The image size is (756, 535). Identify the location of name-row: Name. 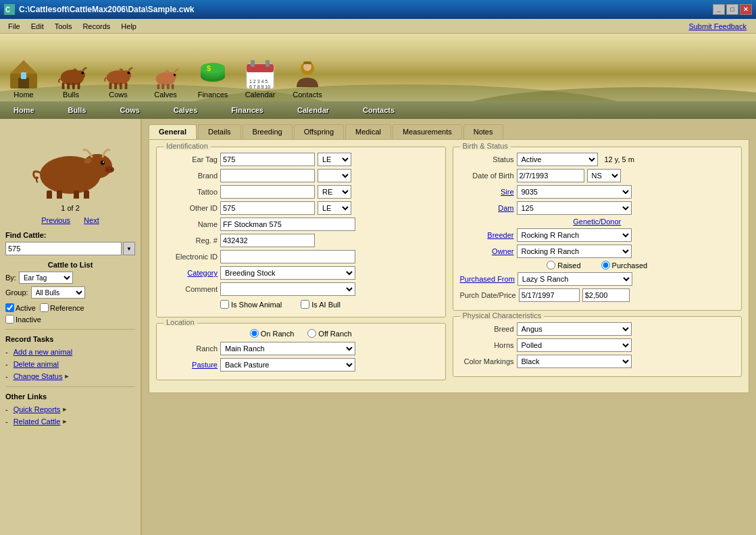
(301, 224).